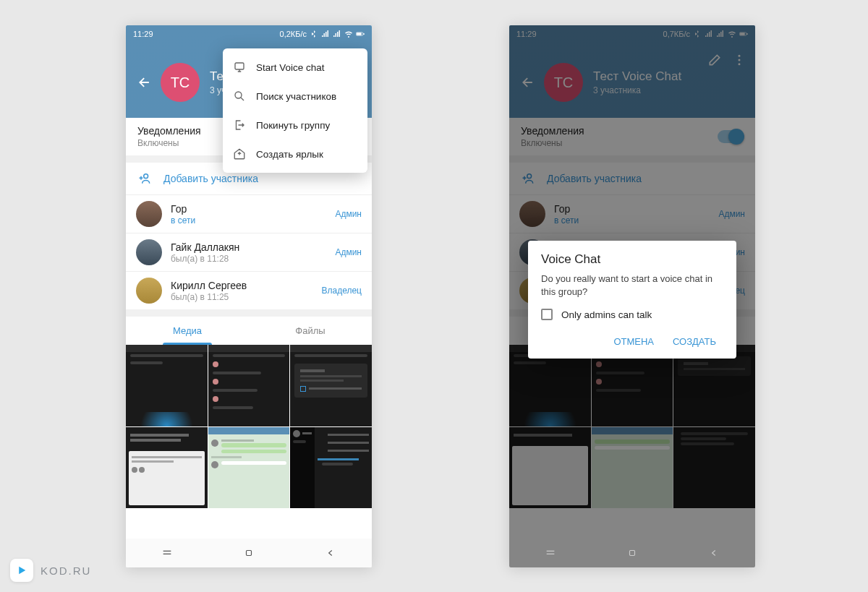  Describe the element at coordinates (239, 67) in the screenshot. I see `voice-chat-icon` at that location.